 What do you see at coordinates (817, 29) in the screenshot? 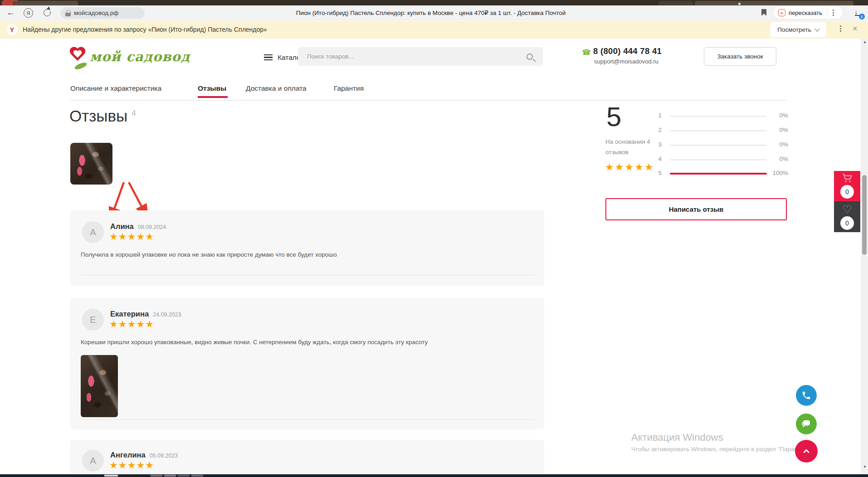
I see `chevron-down-icon` at bounding box center [817, 29].